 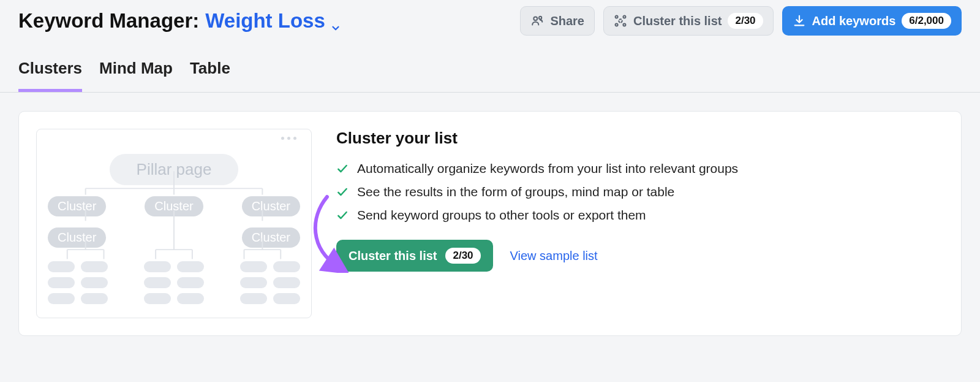 I want to click on bullet-text: Automatically organize keywords from you…, so click(x=548, y=169).